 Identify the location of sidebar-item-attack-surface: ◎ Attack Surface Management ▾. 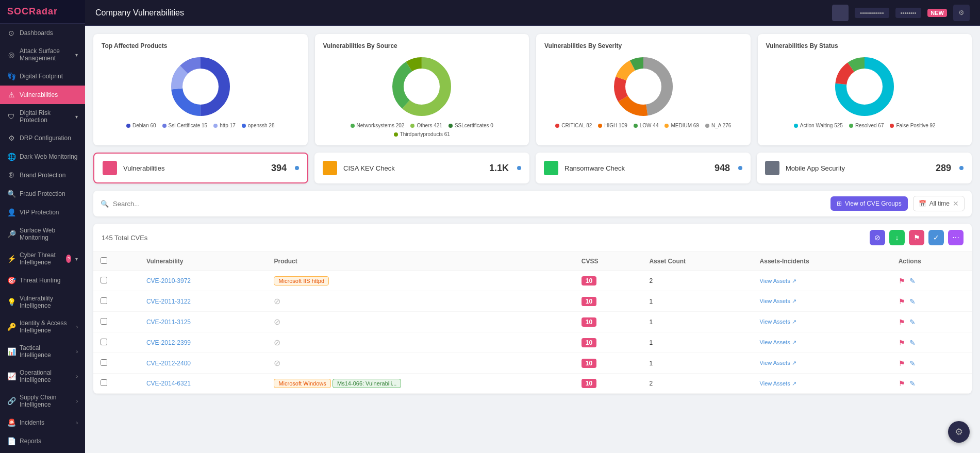
(42, 55).